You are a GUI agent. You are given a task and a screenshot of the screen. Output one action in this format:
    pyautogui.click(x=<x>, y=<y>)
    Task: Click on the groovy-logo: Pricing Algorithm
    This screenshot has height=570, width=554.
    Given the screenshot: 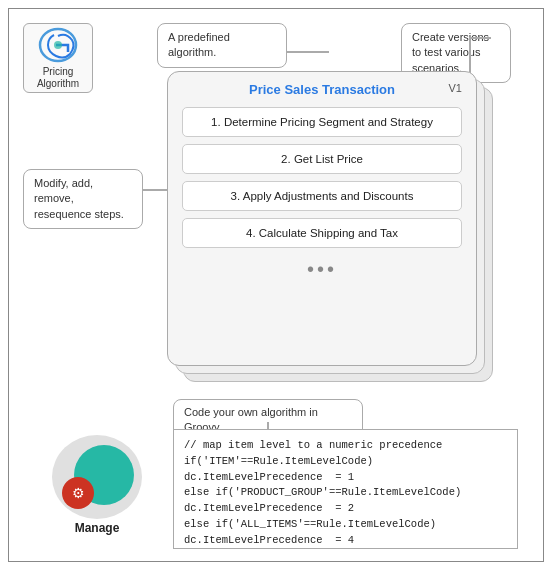 What is the action you would take?
    pyautogui.click(x=58, y=58)
    